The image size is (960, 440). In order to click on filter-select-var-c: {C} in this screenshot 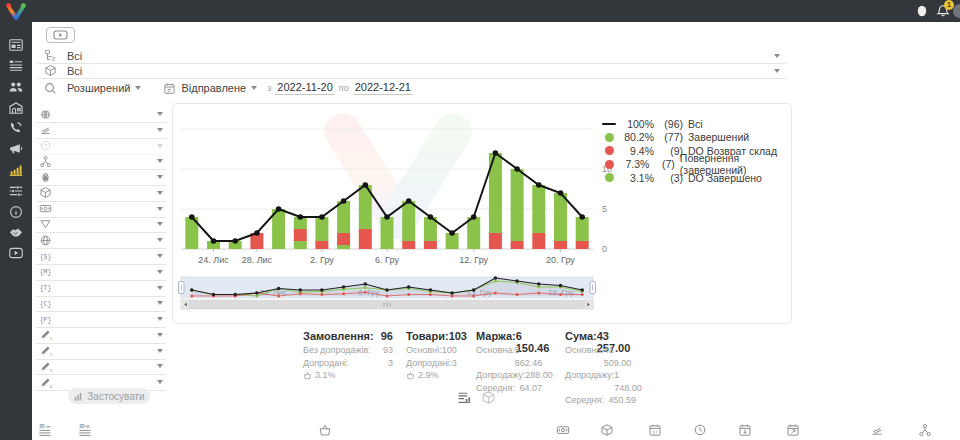, I will do `click(101, 304)`.